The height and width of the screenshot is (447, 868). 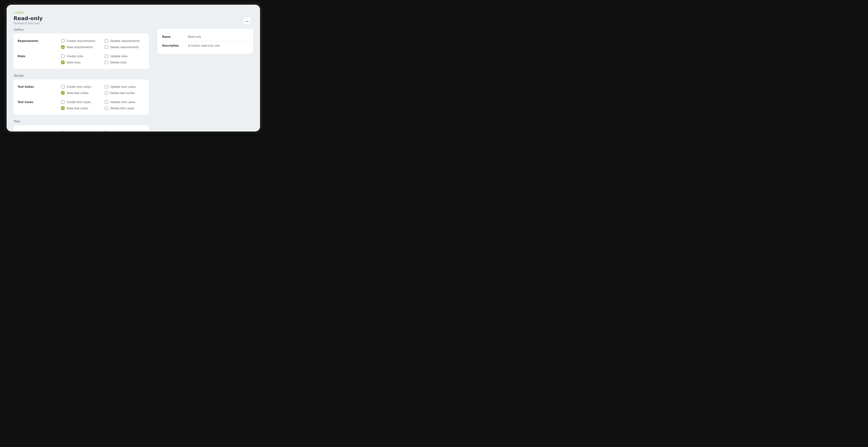 What do you see at coordinates (14, 12) in the screenshot?
I see `chevron-left-icon` at bounding box center [14, 12].